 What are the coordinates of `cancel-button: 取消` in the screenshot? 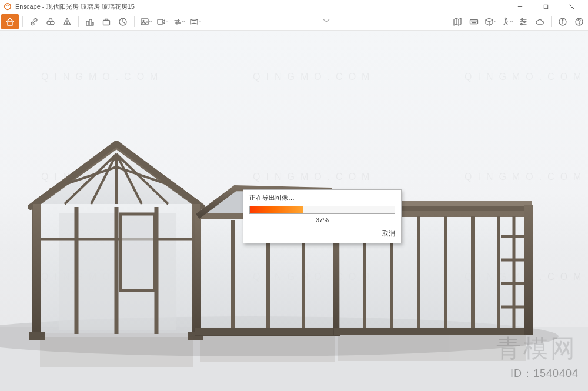 It's located at (389, 234).